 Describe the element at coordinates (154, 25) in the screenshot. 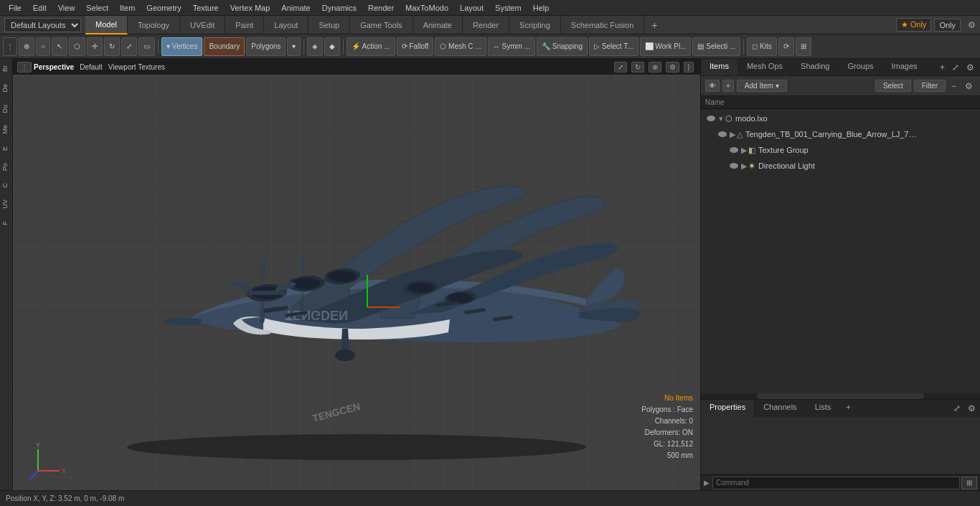

I see `tab-topology: Topology` at that location.